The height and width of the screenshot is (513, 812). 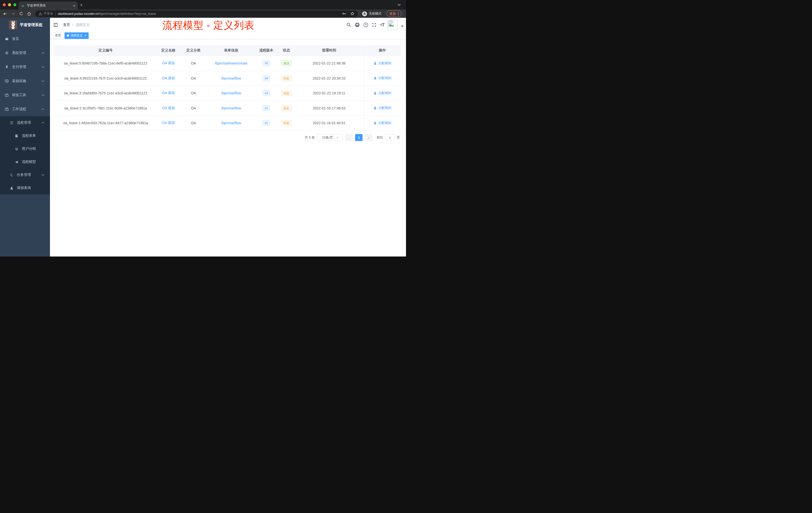 I want to click on next-page-button: ›, so click(x=369, y=138).